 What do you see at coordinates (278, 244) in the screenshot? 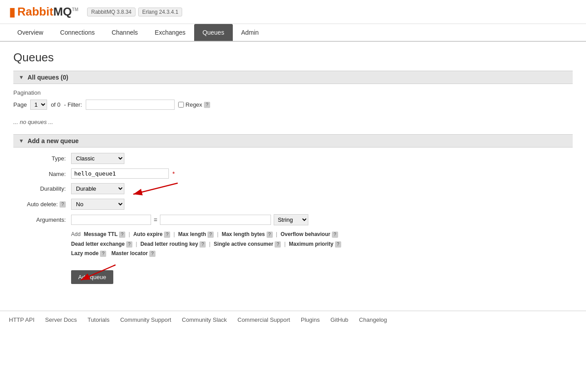
I see `single-active-consumer-help-icon: ?` at bounding box center [278, 244].